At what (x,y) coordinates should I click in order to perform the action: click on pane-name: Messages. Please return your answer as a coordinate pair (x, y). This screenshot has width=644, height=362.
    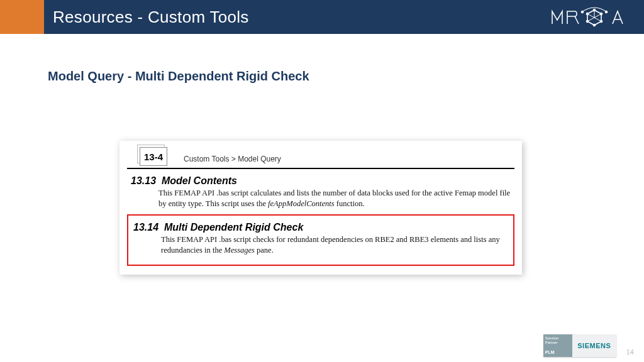
    Looking at the image, I should click on (239, 250).